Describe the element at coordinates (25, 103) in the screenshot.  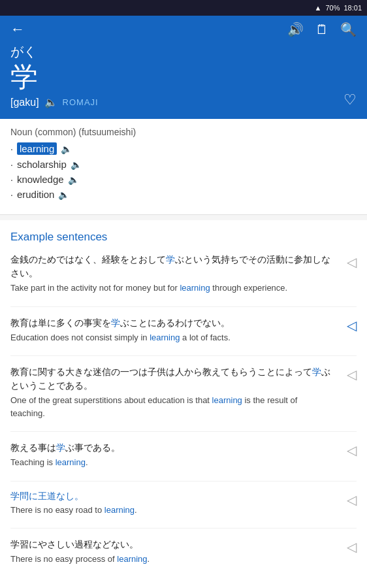
I see `romaji-bracket: [gaku]` at that location.